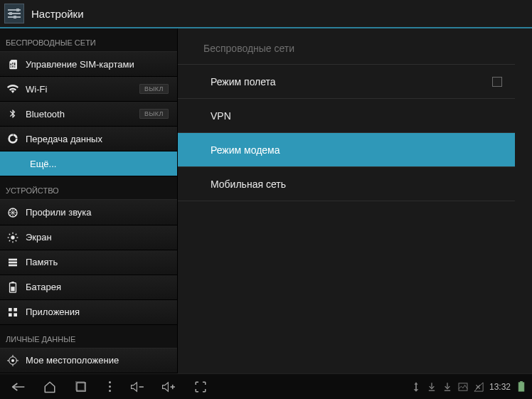  I want to click on sidebar-item-display: Экран, so click(88, 238).